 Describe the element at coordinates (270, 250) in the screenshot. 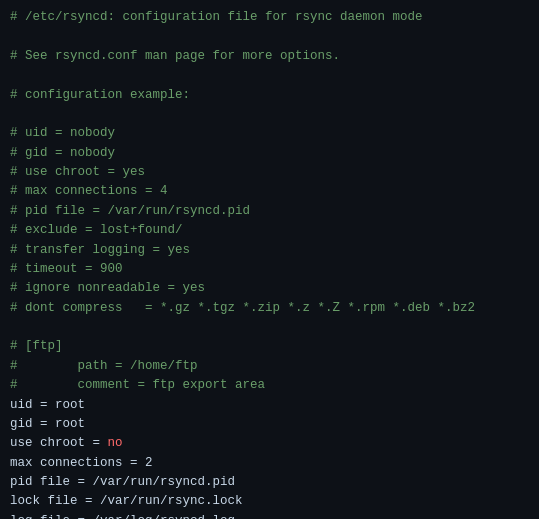

I see `code-line: # transfer logging = yes` at that location.